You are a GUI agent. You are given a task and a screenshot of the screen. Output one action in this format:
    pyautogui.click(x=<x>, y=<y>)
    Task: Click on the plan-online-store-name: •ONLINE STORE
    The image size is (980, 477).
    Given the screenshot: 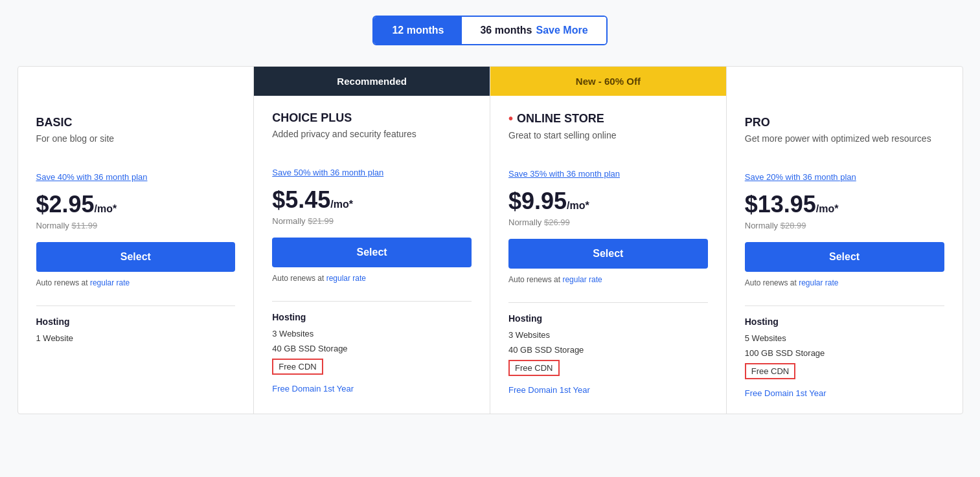 What is the action you would take?
    pyautogui.click(x=608, y=119)
    